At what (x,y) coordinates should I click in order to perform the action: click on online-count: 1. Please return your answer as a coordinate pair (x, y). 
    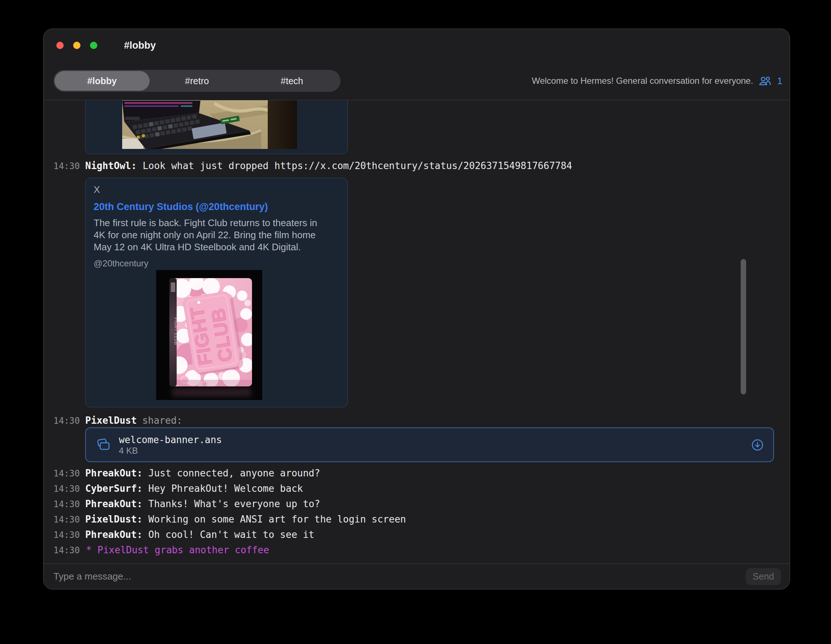
    Looking at the image, I should click on (780, 81).